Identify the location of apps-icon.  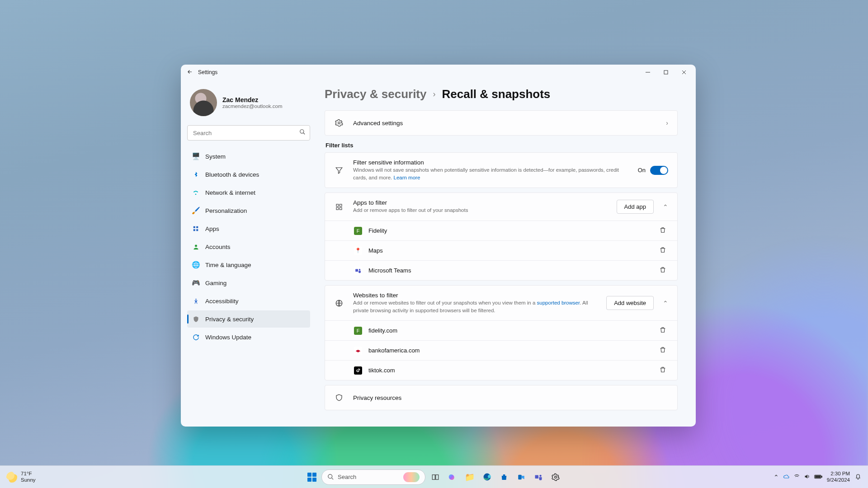
(339, 207).